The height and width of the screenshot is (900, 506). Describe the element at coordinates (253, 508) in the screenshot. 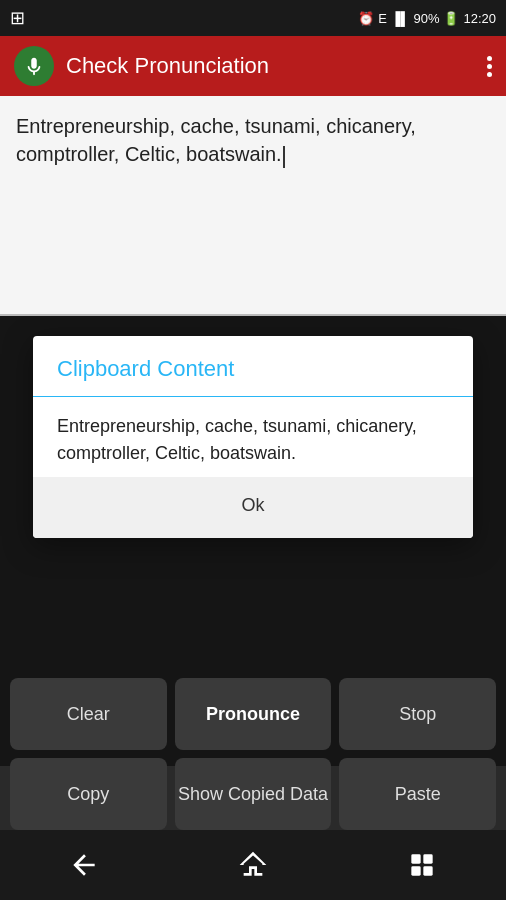

I see `dialog-footer: Ok` at that location.